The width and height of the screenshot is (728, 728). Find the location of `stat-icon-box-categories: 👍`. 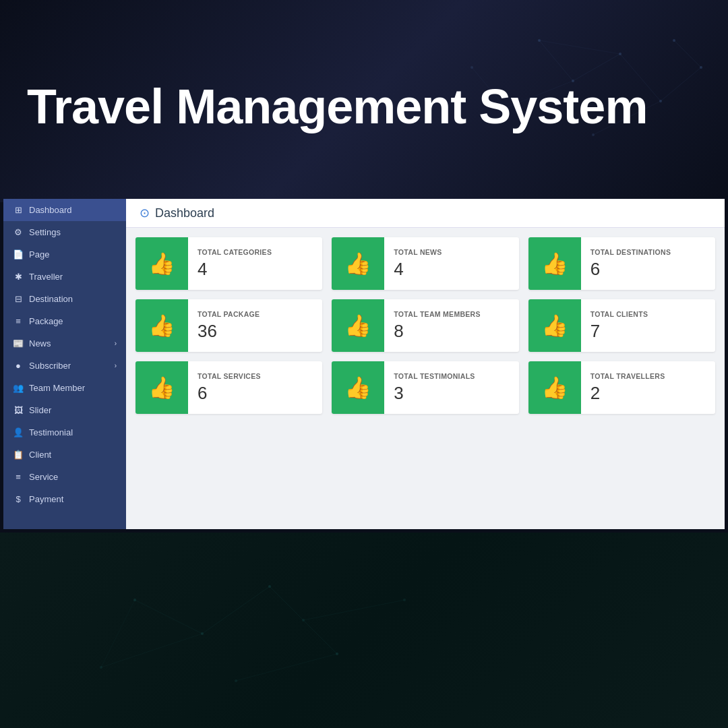

stat-icon-box-categories: 👍 is located at coordinates (162, 264).